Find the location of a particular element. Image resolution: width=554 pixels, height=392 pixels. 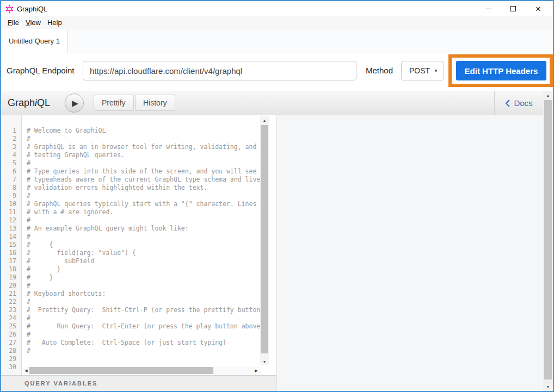

scroll-up-icon: ▲ is located at coordinates (264, 120).